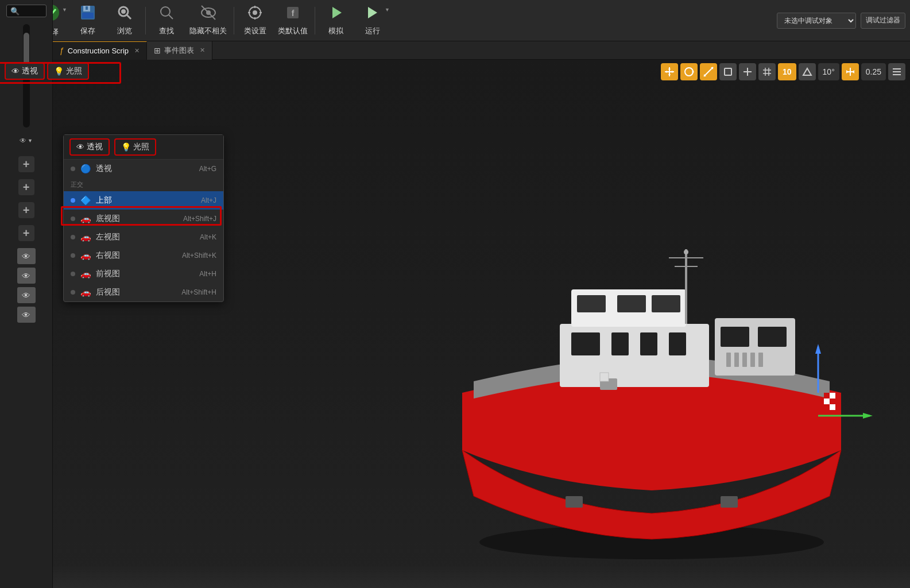 This screenshot has height=588, width=910. What do you see at coordinates (841, 21) in the screenshot?
I see `toolbar-right: 未选中调试对象 调试过滤器` at bounding box center [841, 21].